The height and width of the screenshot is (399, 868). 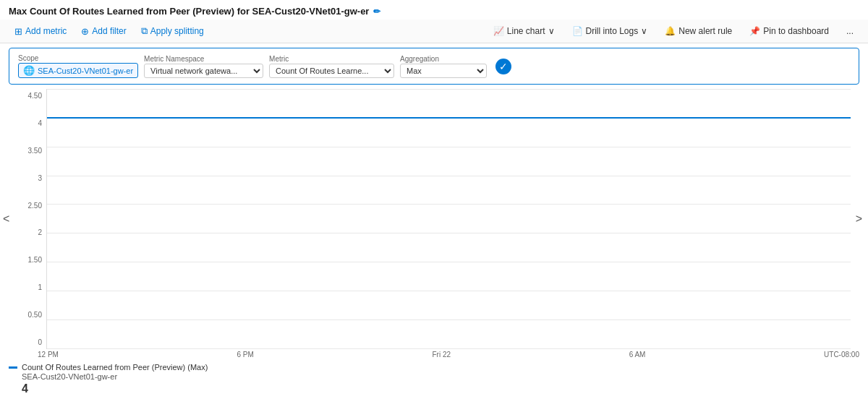 What do you see at coordinates (503, 66) in the screenshot?
I see `apply-check-button: ✓` at bounding box center [503, 66].